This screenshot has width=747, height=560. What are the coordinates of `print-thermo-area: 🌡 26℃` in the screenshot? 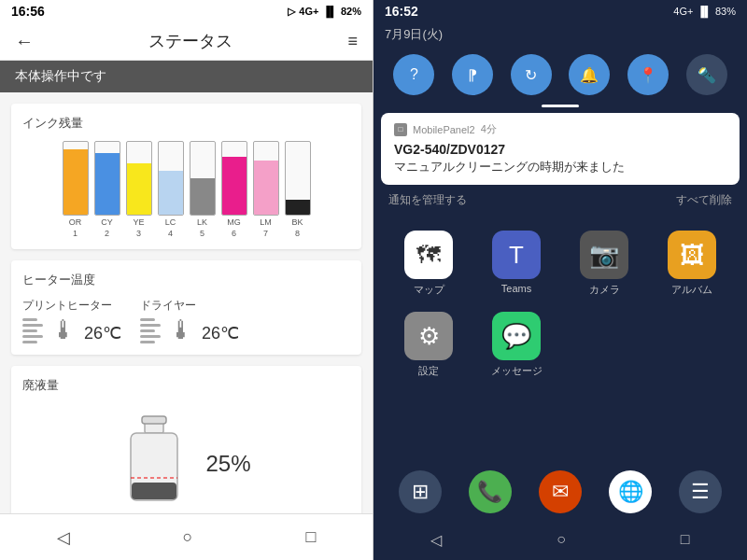 It's located at (72, 330).